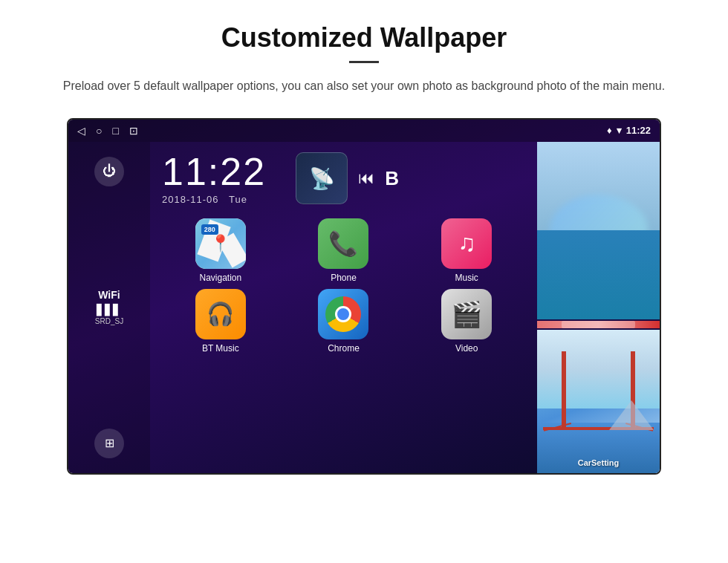  What do you see at coordinates (343, 244) in the screenshot?
I see `phone-glyph-icon: 📞` at bounding box center [343, 244].